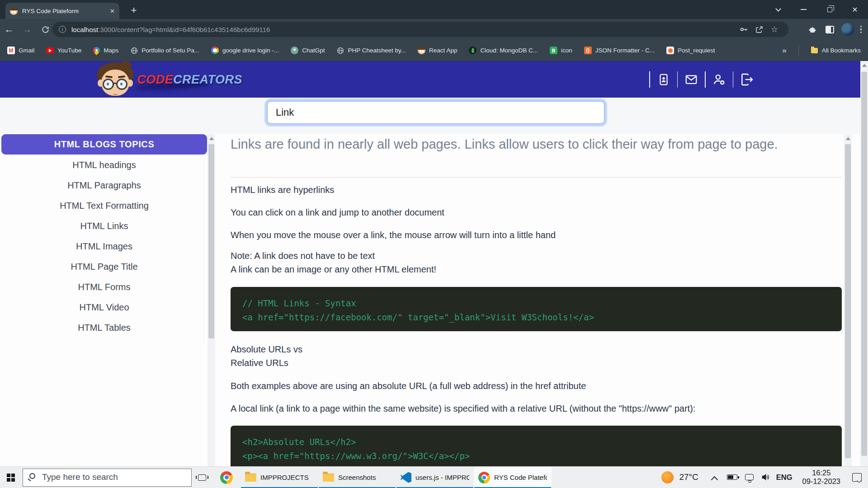 This screenshot has height=488, width=868. I want to click on side-panel-icon, so click(830, 30).